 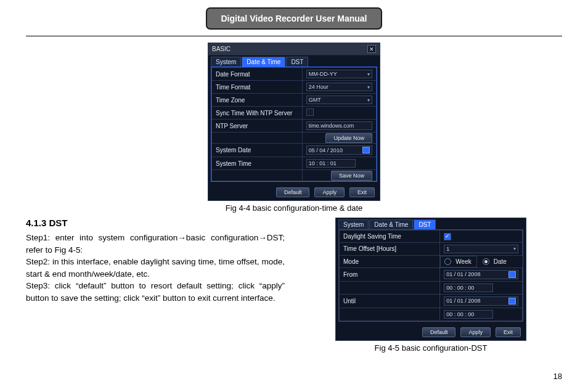 I want to click on sync-ntp-label: Sync Time With NTP Server, so click(x=258, y=113).